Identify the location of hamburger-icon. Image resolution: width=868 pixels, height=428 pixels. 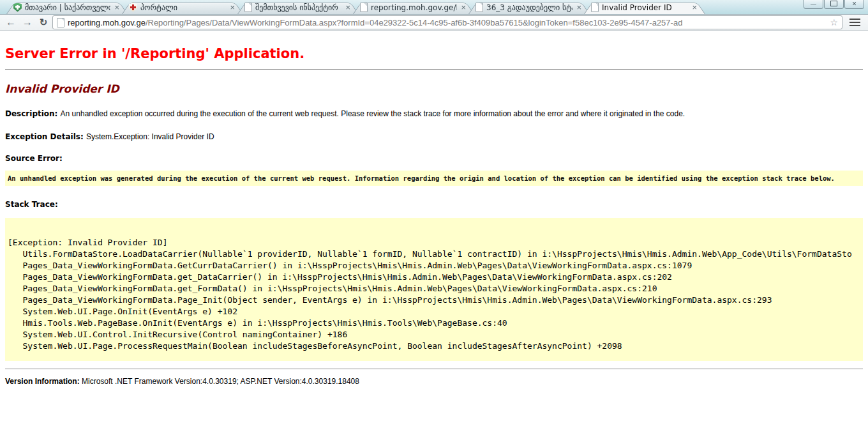
(855, 19).